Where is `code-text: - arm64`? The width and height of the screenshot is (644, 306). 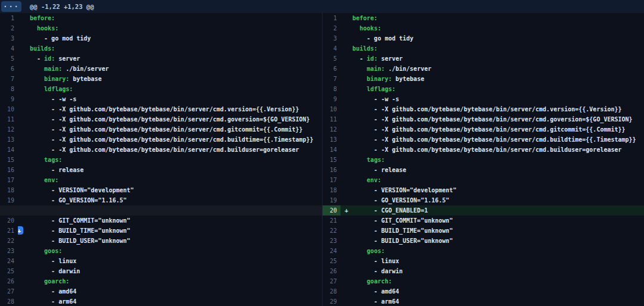
code-text: - arm64 is located at coordinates (376, 301).